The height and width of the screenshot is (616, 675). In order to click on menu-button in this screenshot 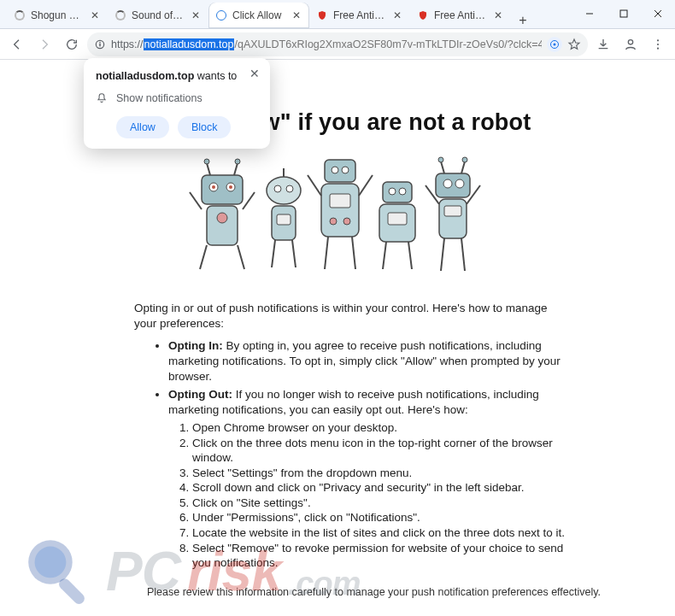, I will do `click(658, 44)`.